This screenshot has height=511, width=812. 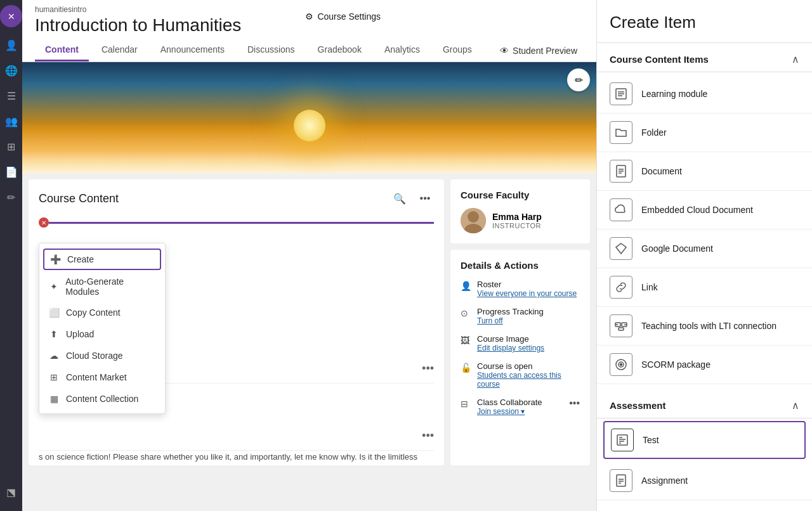 What do you see at coordinates (110, 287) in the screenshot?
I see `auto-generate-label: Auto-Generate Modules` at bounding box center [110, 287].